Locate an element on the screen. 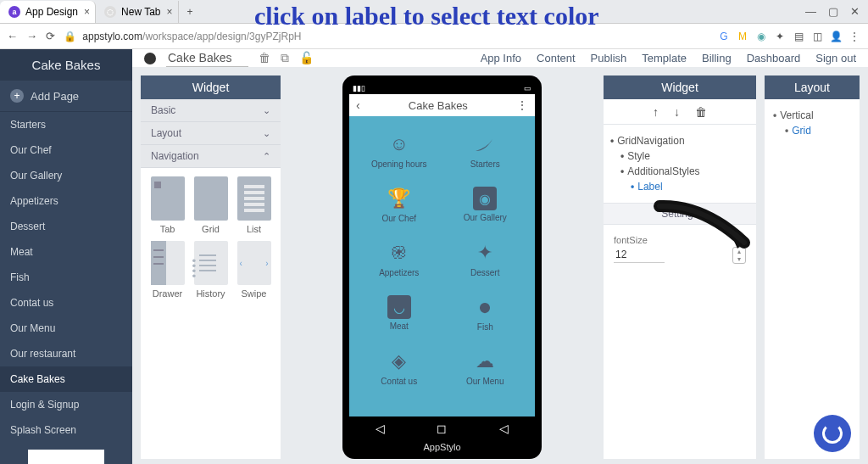  profile-icon: 👤 is located at coordinates (836, 36).